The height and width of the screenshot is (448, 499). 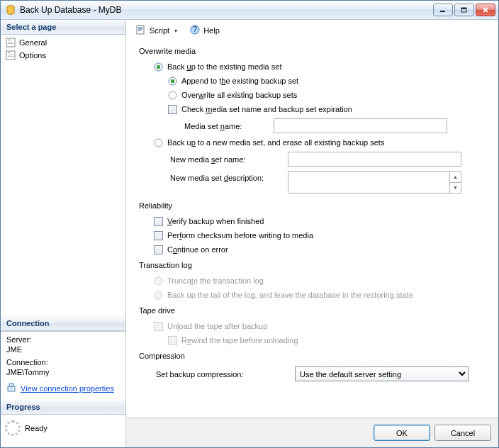 I want to click on checksum-checkbox-row: Perform checksum before writing to media, so click(x=319, y=235).